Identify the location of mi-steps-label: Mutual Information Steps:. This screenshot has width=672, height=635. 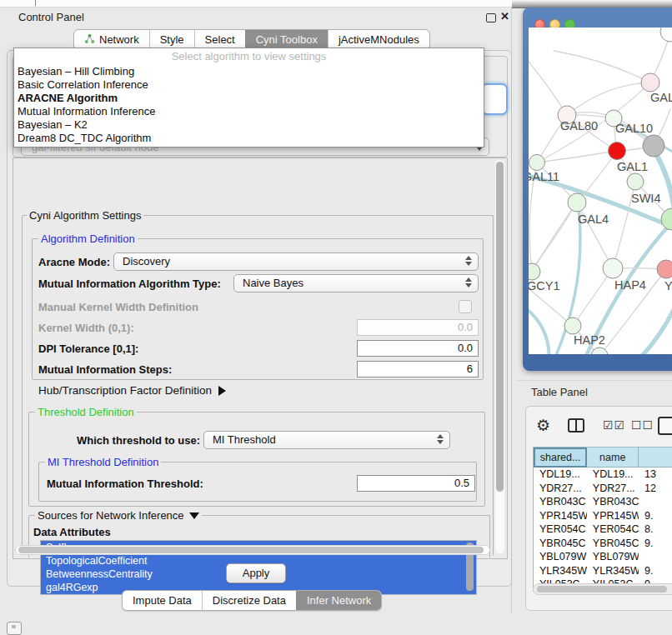
(105, 370).